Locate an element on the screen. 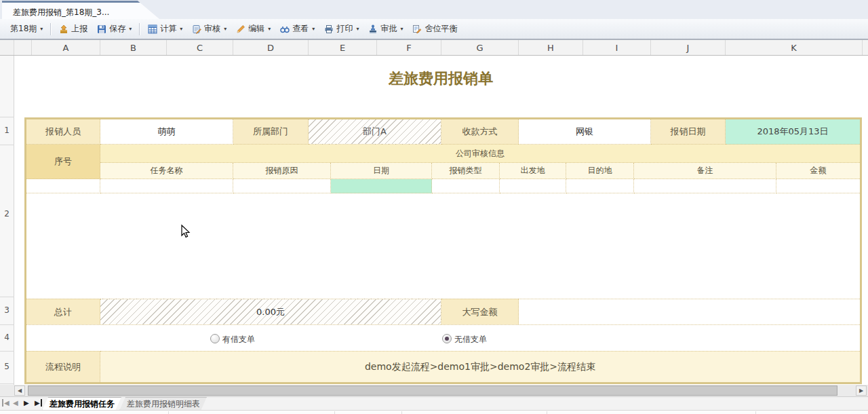 This screenshot has width=868, height=414. sheet-tab-task: 差旅费用报销任务 is located at coordinates (82, 404).